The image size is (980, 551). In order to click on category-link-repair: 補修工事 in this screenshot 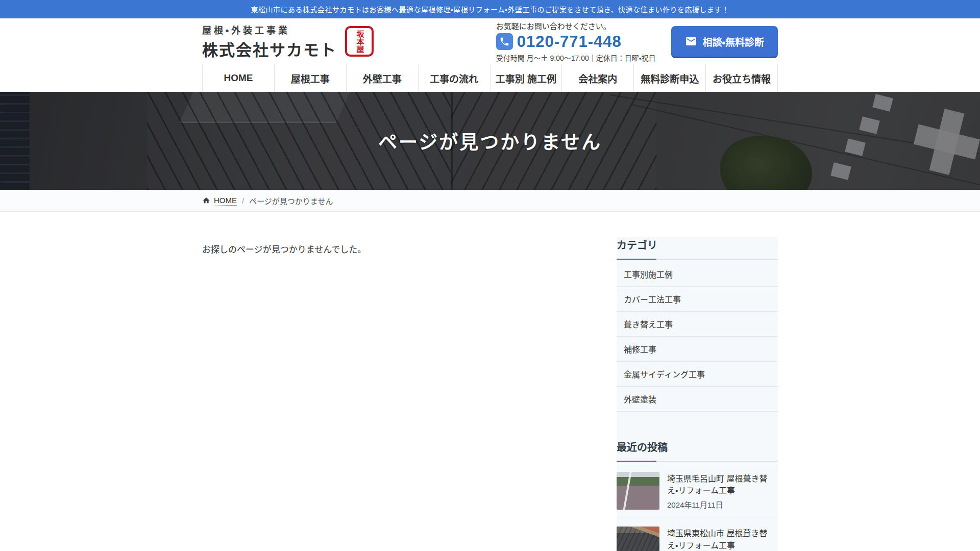, I will do `click(697, 349)`.